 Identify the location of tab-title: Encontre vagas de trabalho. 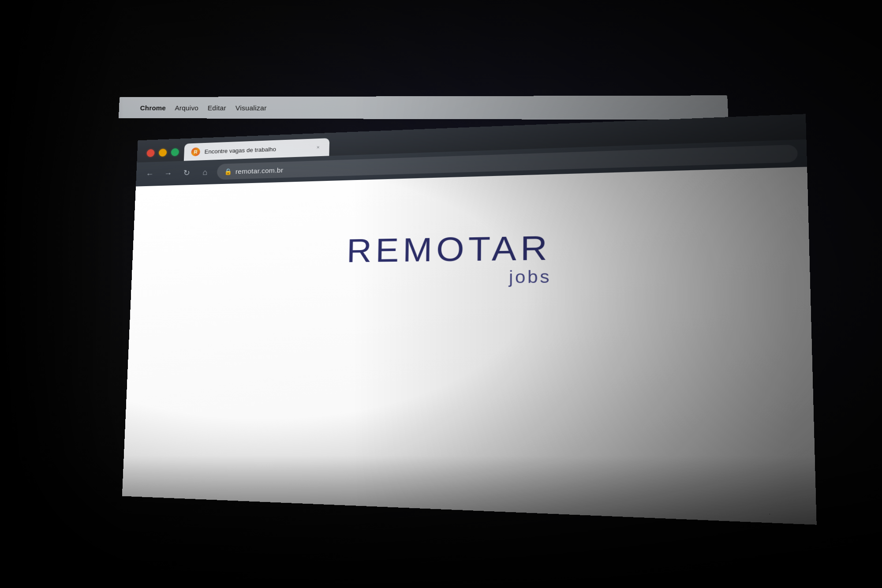
(240, 150).